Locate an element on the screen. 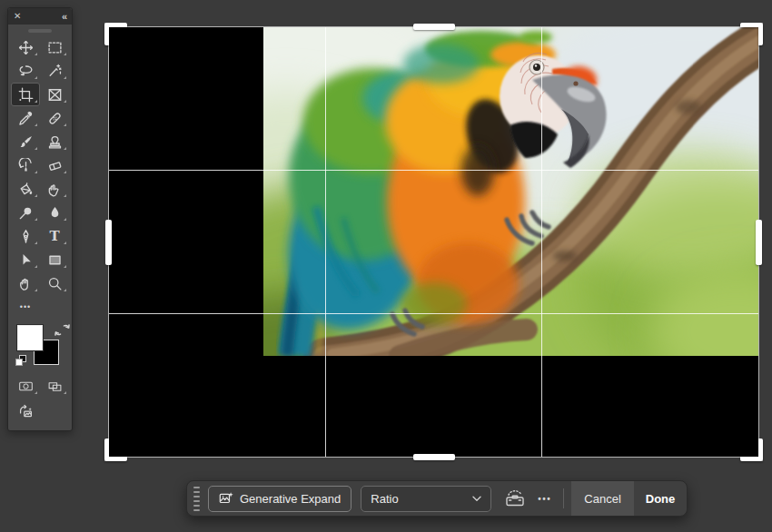  smudge-finger-icon is located at coordinates (54, 189).